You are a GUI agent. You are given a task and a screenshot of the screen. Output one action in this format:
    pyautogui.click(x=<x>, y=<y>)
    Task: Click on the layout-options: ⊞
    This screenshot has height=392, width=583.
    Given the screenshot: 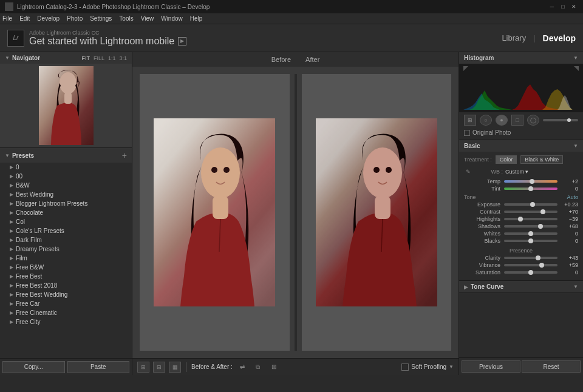 What is the action you would take?
    pyautogui.click(x=274, y=367)
    